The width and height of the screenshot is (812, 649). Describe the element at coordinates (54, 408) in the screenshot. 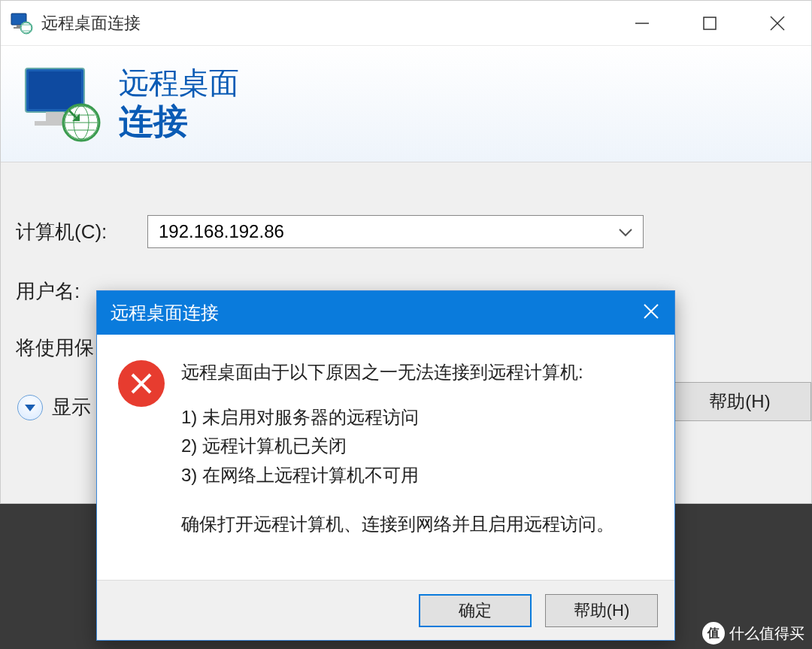

I see `show-options-row: 显示` at that location.